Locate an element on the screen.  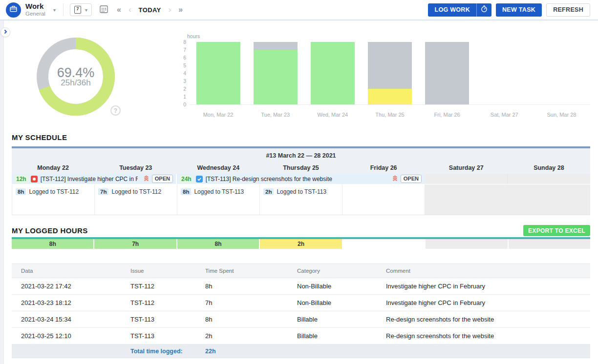
worklog-cell-friday is located at coordinates (384, 200).